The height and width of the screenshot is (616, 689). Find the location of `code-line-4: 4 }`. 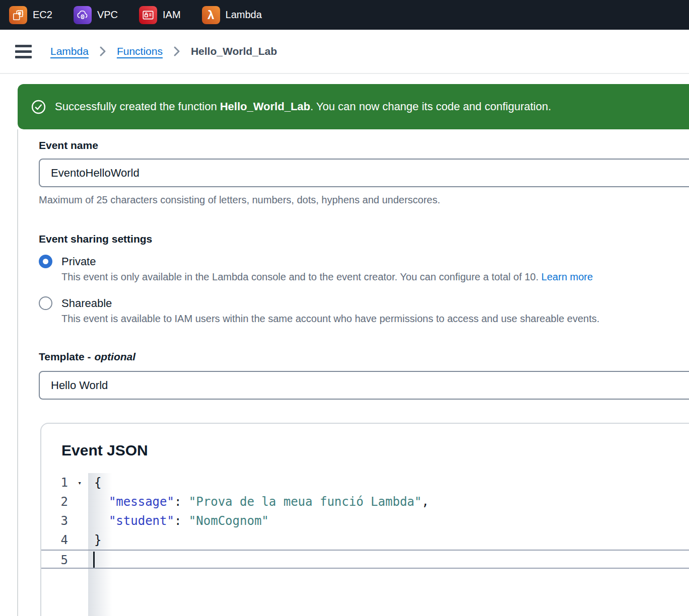

code-line-4: 4 } is located at coordinates (365, 540).